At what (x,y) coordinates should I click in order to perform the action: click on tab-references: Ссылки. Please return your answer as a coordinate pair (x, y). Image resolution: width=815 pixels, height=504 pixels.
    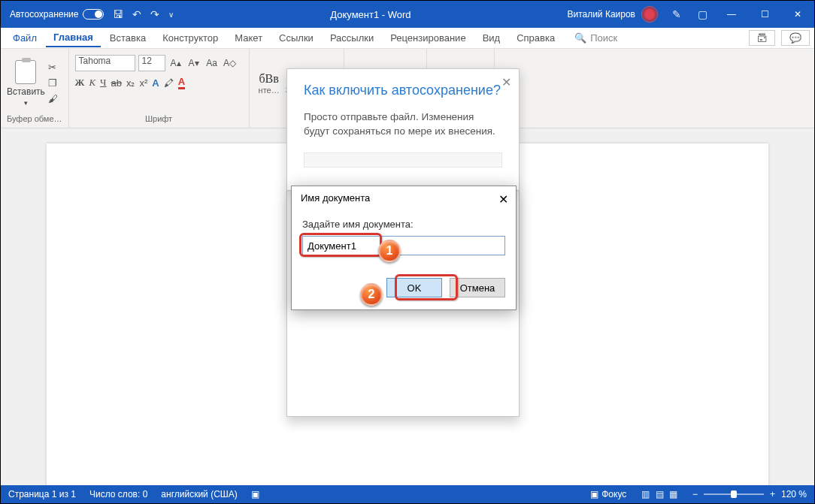
    Looking at the image, I should click on (296, 38).